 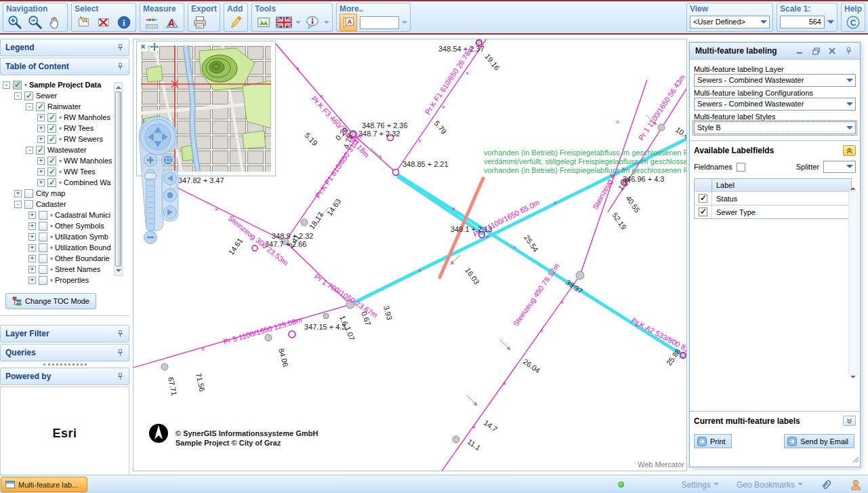 I want to click on toc-item-sample-project-data: -▾Sample Project Data, so click(x=66, y=85).